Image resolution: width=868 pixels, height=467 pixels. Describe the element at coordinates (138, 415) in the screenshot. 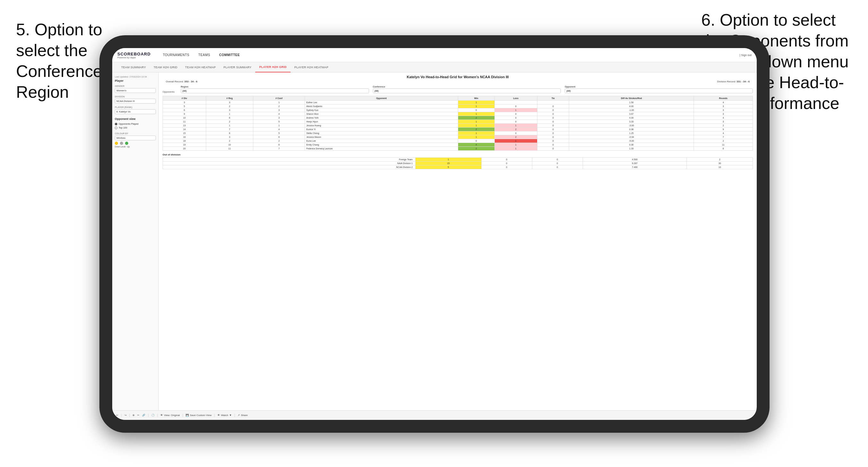

I see `toolbar-icon2: ✂` at that location.